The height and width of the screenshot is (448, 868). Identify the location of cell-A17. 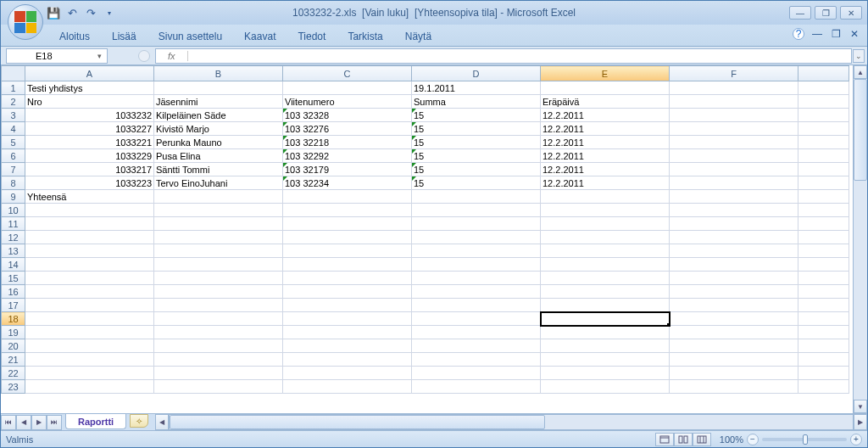
(90, 305).